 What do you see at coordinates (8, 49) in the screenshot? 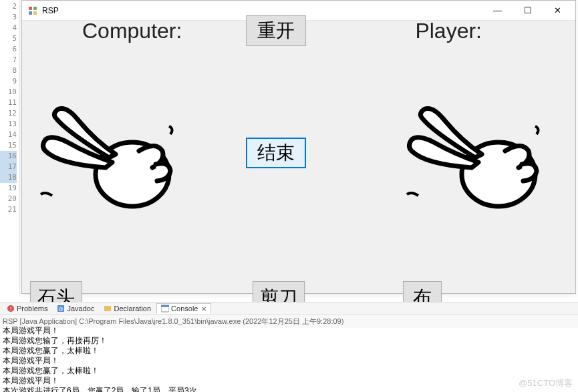
I see `line-number: 6` at bounding box center [8, 49].